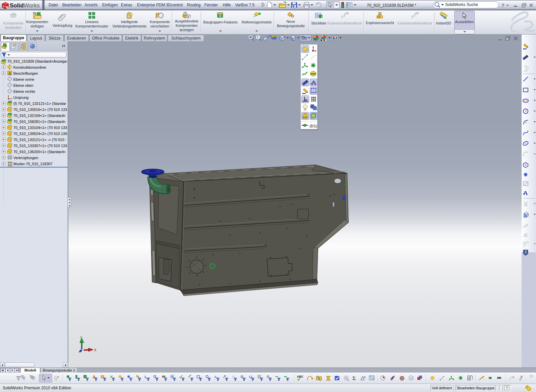  I want to click on svg-text: Ursprung, so click(21, 97).